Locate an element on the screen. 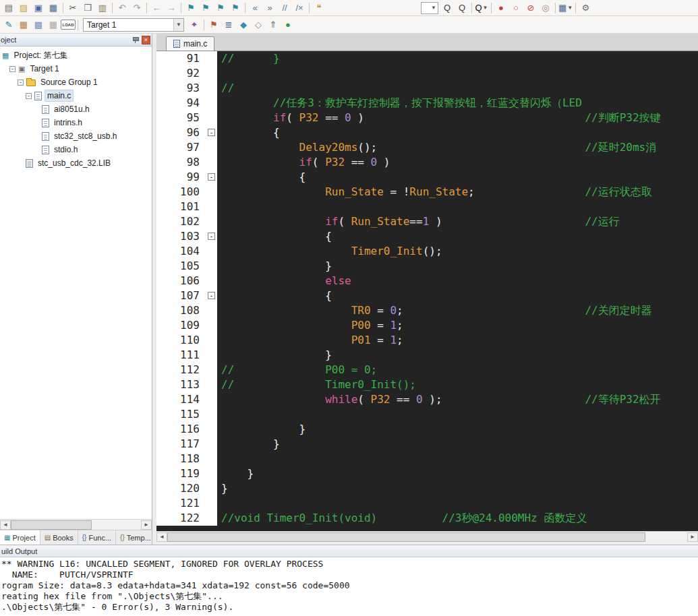  panel-tab-temp: {}Temp... is located at coordinates (136, 538).